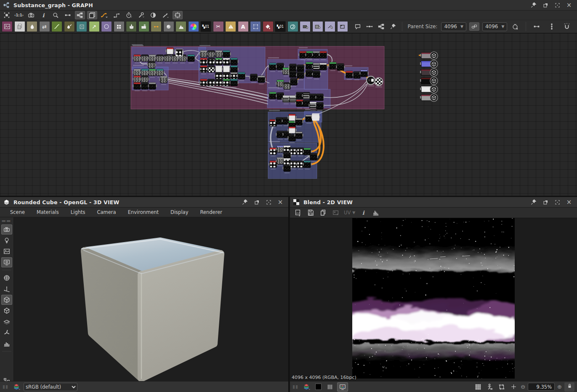  What do you see at coordinates (211, 212) in the screenshot?
I see `menu-renderer: Renderer` at bounding box center [211, 212].